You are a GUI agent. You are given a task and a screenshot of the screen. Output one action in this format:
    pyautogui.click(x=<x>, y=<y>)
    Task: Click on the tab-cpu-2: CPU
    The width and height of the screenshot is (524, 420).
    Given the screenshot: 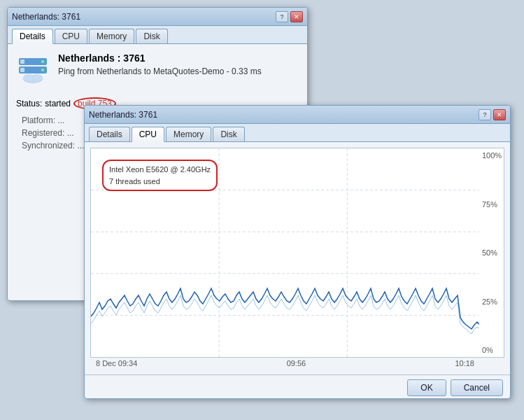 What is the action you would take?
    pyautogui.click(x=148, y=134)
    